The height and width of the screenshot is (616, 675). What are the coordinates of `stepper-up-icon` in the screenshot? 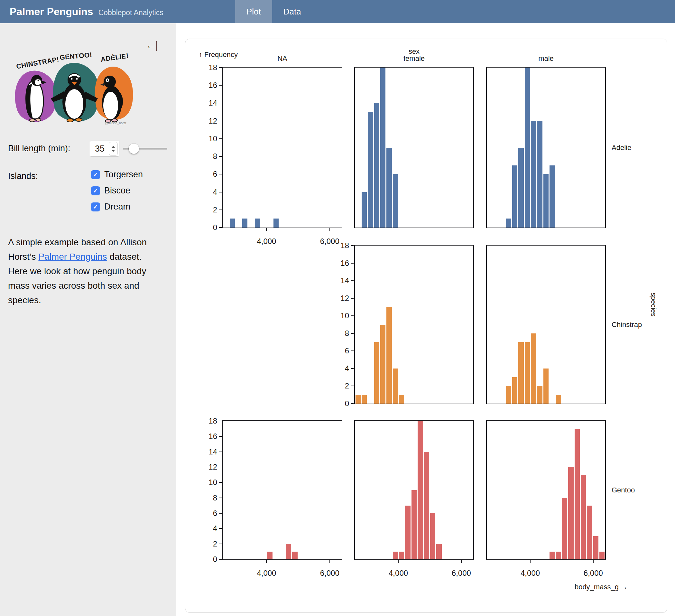 It's located at (113, 147).